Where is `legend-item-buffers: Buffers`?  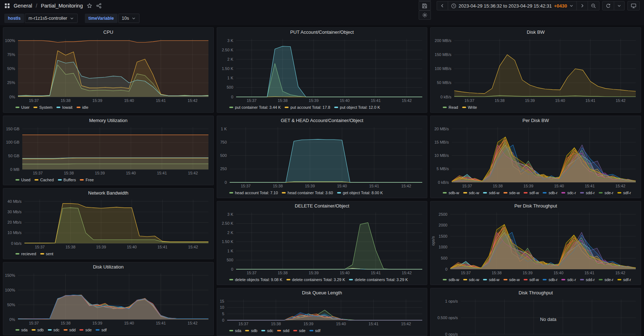 legend-item-buffers: Buffers is located at coordinates (67, 180).